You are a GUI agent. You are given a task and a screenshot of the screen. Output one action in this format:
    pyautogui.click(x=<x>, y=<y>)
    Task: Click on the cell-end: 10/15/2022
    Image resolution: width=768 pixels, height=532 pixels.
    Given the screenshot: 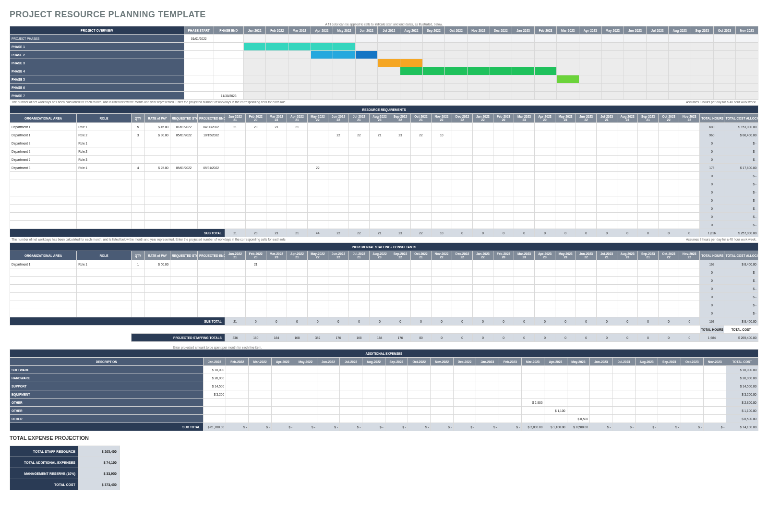 What is the action you would take?
    pyautogui.click(x=211, y=135)
    